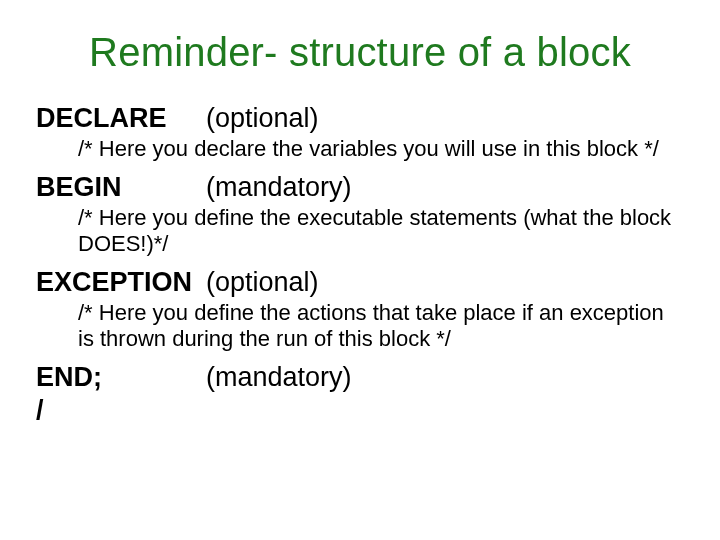 The width and height of the screenshot is (720, 540). Describe the element at coordinates (121, 118) in the screenshot. I see `keyword-declare: DECLARE` at that location.